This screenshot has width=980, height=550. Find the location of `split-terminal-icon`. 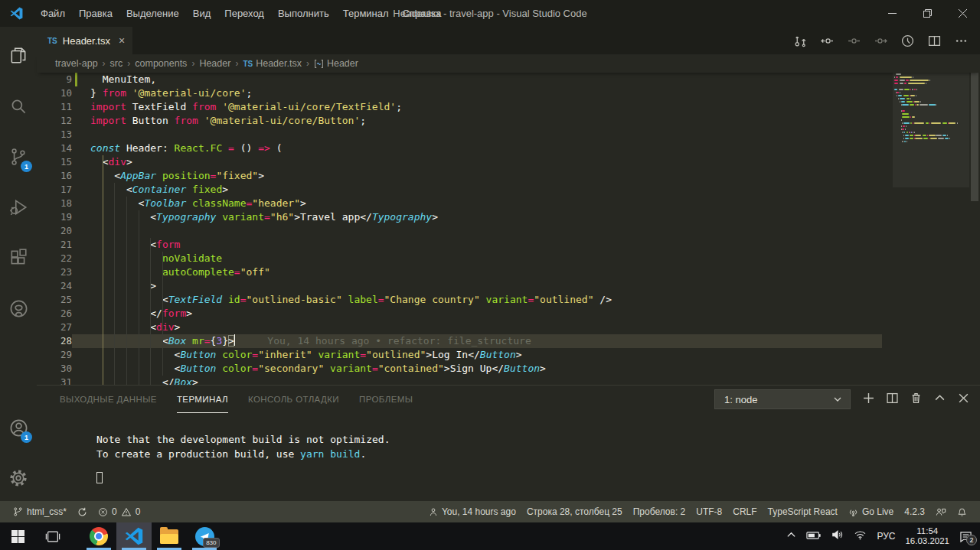

split-terminal-icon is located at coordinates (893, 399).